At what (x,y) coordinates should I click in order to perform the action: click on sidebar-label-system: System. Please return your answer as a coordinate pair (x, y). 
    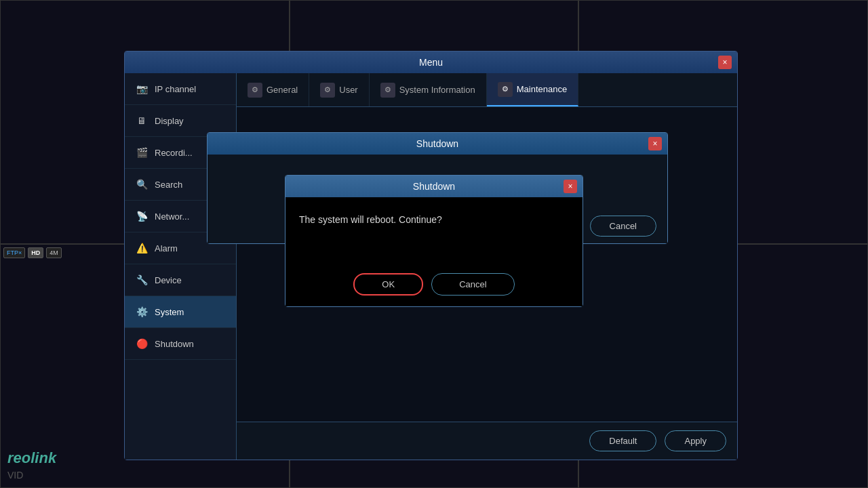
    Looking at the image, I should click on (170, 312).